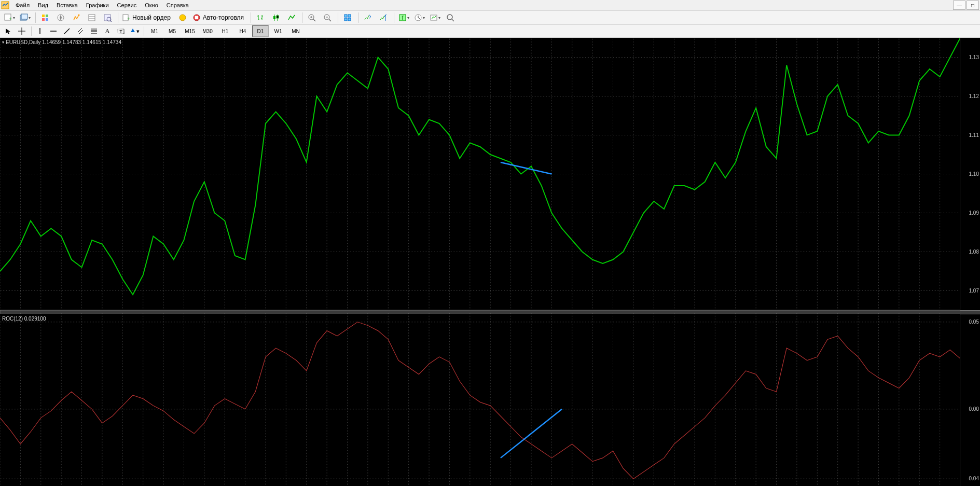 The height and width of the screenshot is (486, 980). Describe the element at coordinates (121, 31) in the screenshot. I see `text-label-button: T` at that location.